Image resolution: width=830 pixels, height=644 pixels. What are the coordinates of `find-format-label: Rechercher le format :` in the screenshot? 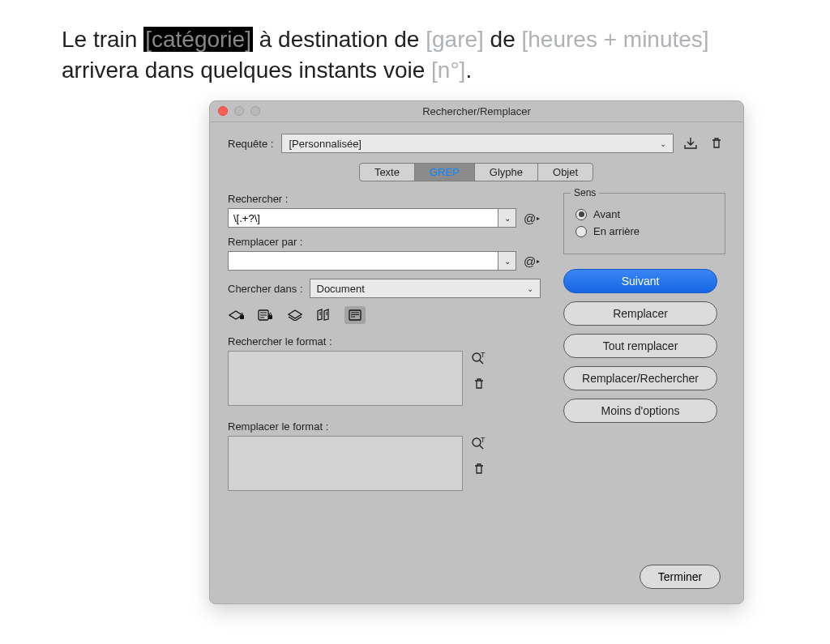 It's located at (384, 342).